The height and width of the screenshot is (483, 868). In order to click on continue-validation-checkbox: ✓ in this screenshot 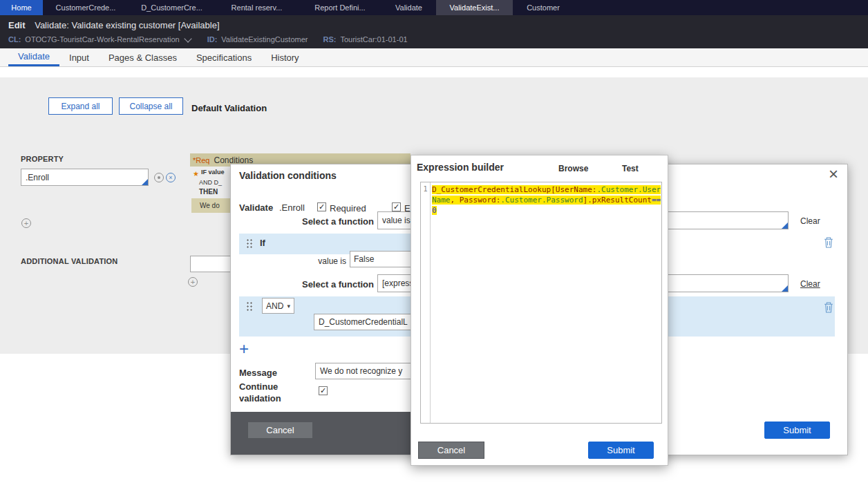, I will do `click(323, 391)`.